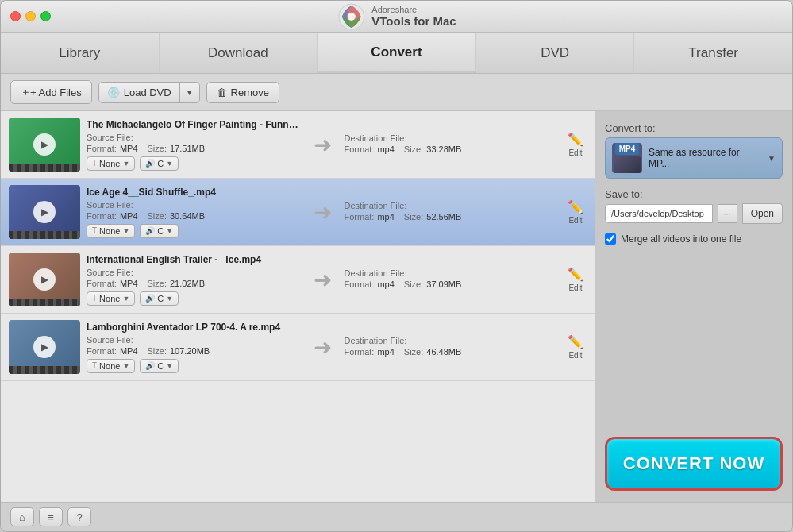  Describe the element at coordinates (397, 52) in the screenshot. I see `tab-convert: Convert` at that location.